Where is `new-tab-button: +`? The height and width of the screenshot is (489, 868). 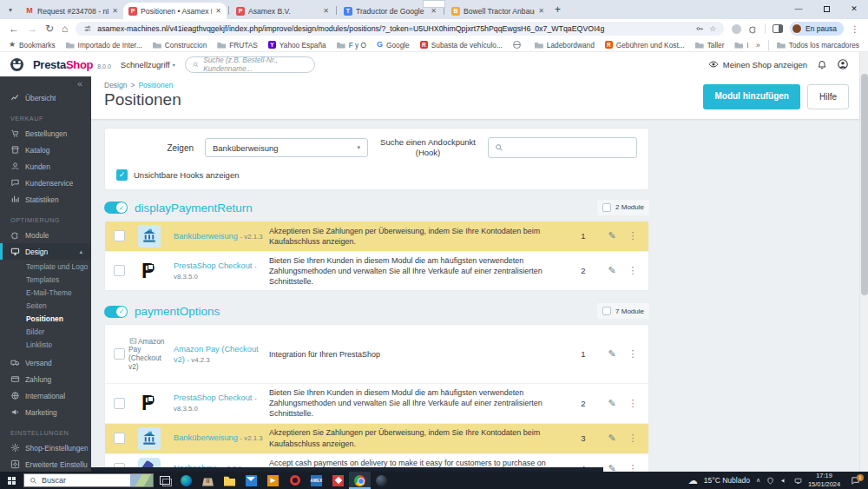 new-tab-button: + is located at coordinates (557, 10).